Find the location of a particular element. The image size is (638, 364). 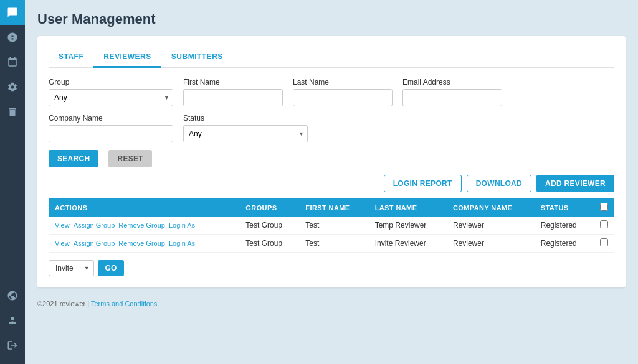

sidebar is located at coordinates (12, 182).